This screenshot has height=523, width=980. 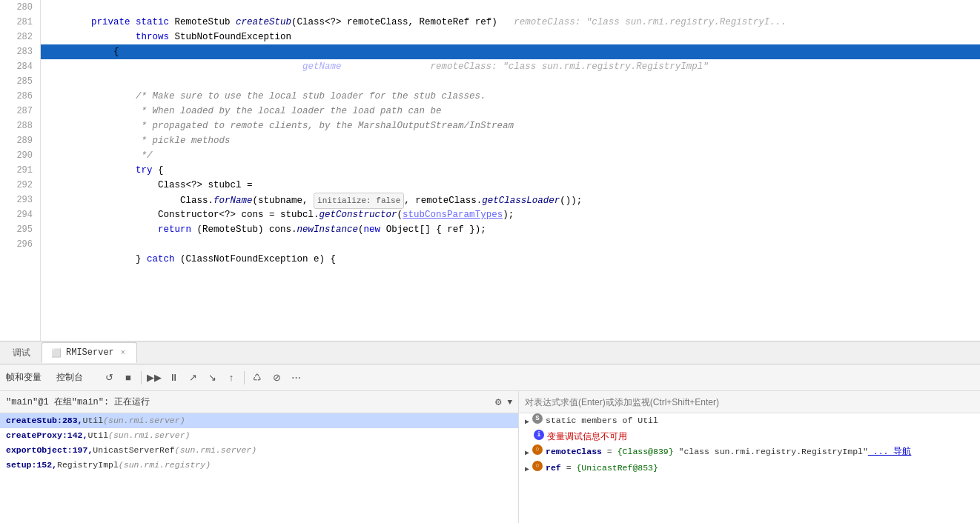 What do you see at coordinates (537, 466) in the screenshot?
I see `ref-icon: ○` at bounding box center [537, 466].